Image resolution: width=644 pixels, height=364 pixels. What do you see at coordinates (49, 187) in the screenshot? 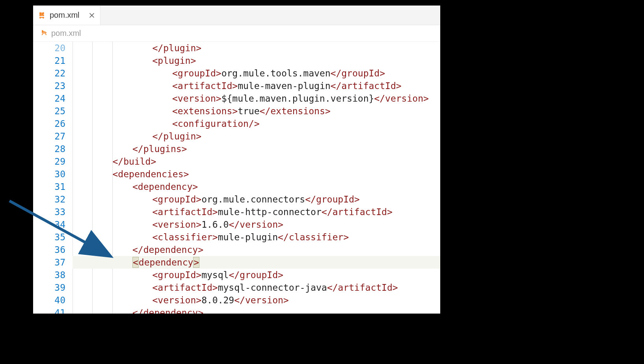
I see `line-number: 31` at bounding box center [49, 187].